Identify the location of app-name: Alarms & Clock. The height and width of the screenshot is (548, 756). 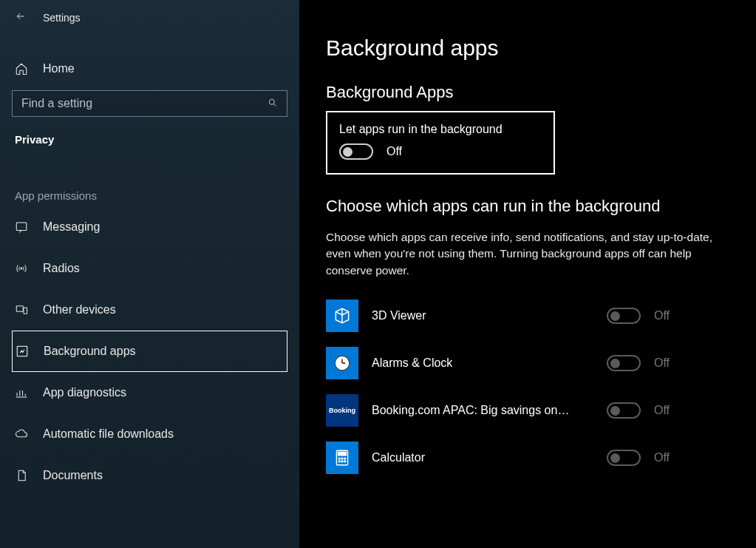
(483, 363).